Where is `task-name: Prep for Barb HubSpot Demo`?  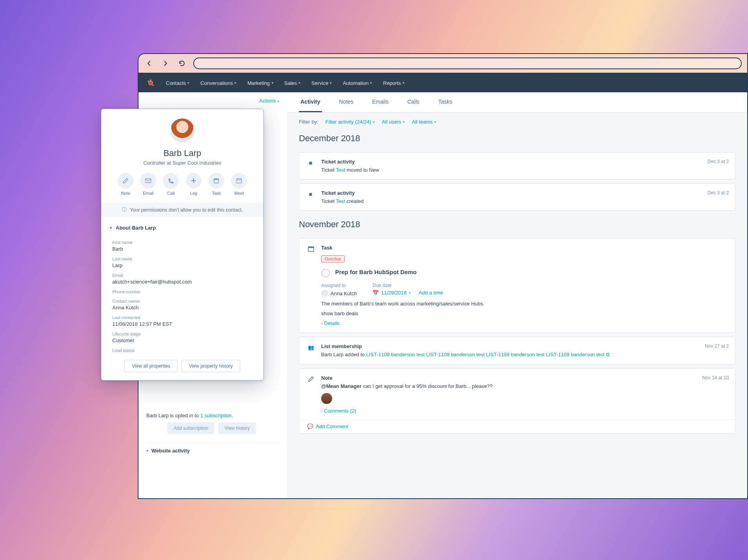
task-name: Prep for Barb HubSpot Demo is located at coordinates (376, 272).